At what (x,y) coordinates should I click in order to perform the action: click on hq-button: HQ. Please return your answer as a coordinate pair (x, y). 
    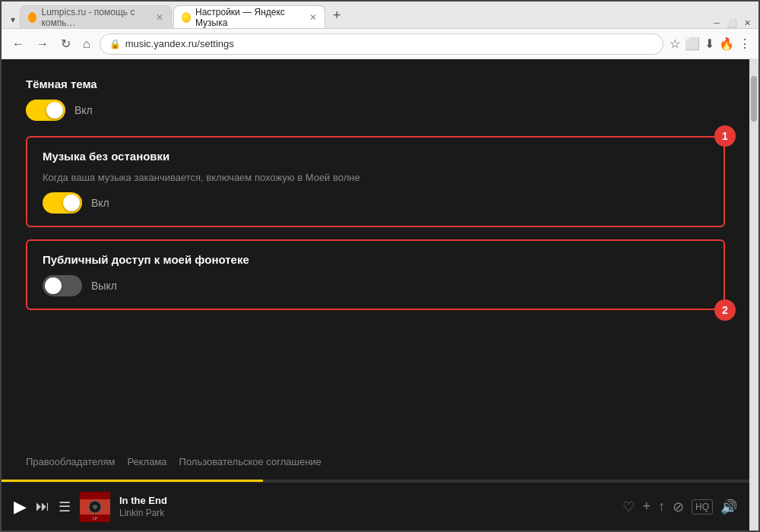
    Looking at the image, I should click on (702, 507).